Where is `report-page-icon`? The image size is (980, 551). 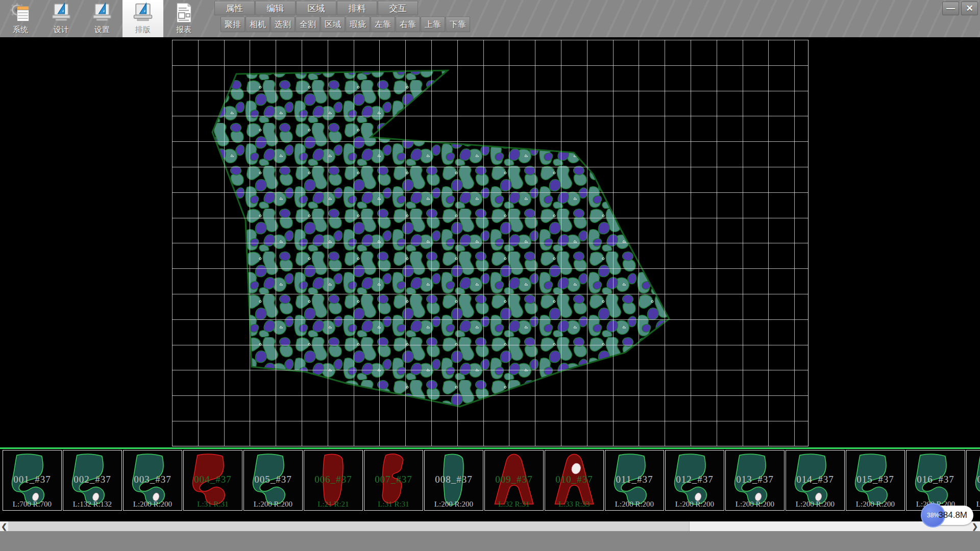 report-page-icon is located at coordinates (184, 13).